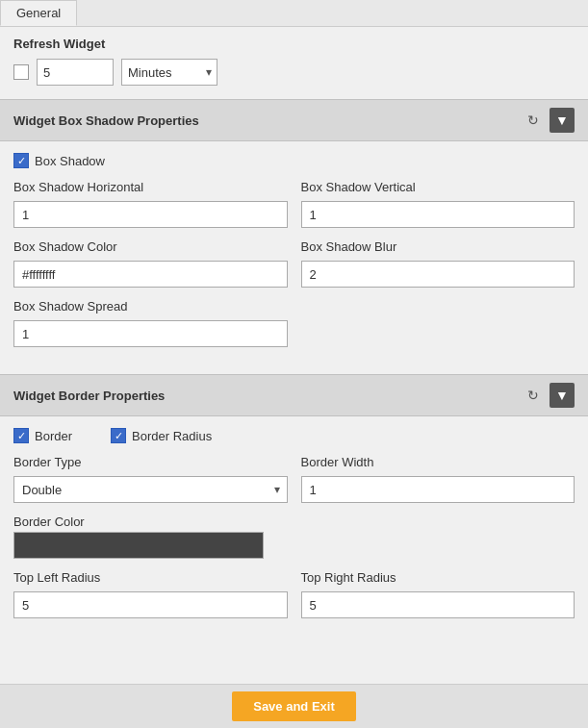  I want to click on bottom-bar: Save and Exit, so click(294, 706).